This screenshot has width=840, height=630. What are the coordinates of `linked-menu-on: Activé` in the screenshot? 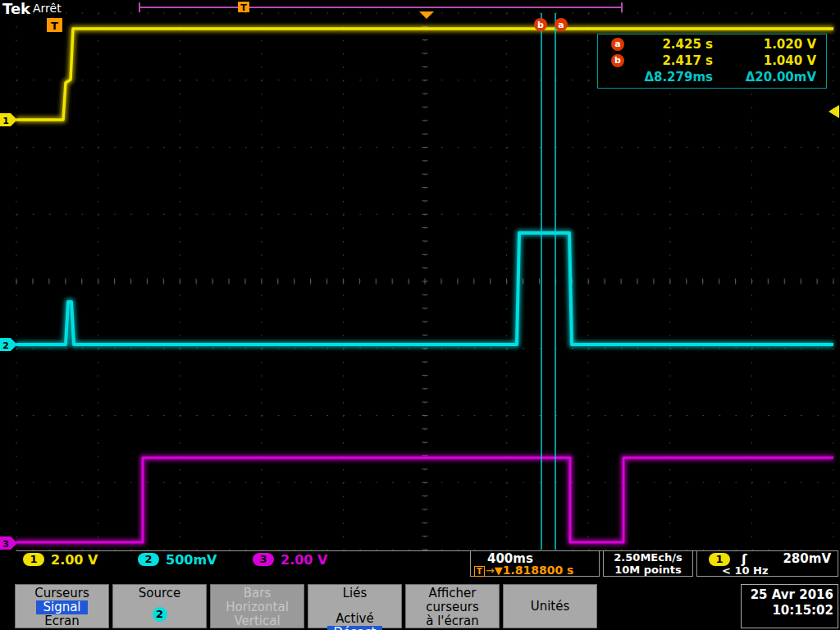 It's located at (354, 619).